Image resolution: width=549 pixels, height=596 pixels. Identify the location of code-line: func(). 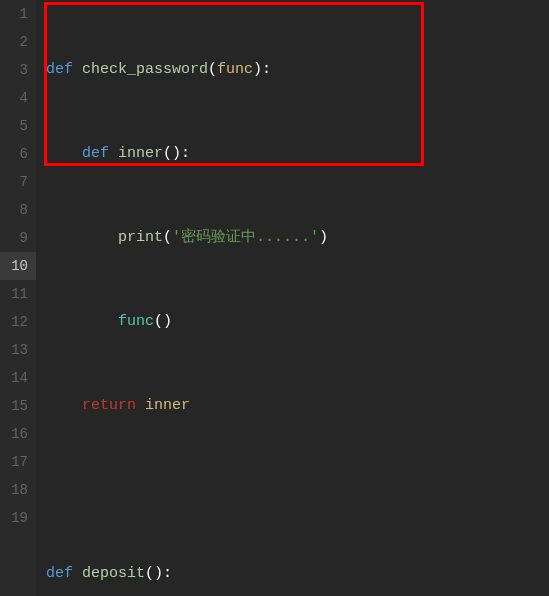
(298, 322).